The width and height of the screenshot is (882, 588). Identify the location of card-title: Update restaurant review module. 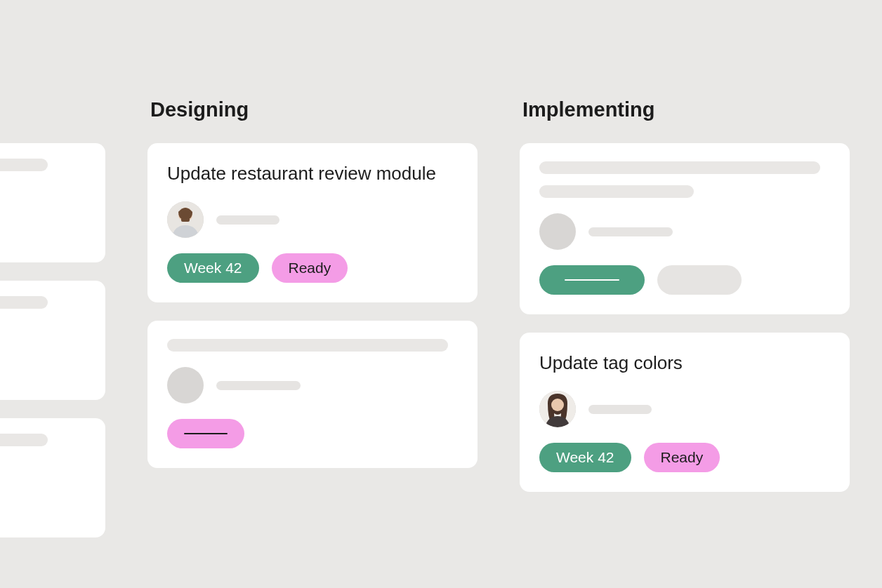
(312, 174).